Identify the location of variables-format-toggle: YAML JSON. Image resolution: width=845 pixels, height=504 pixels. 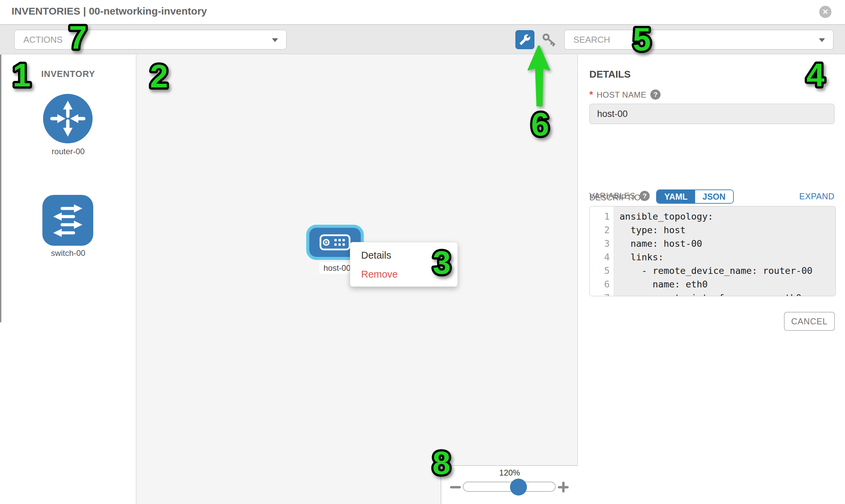
(695, 197).